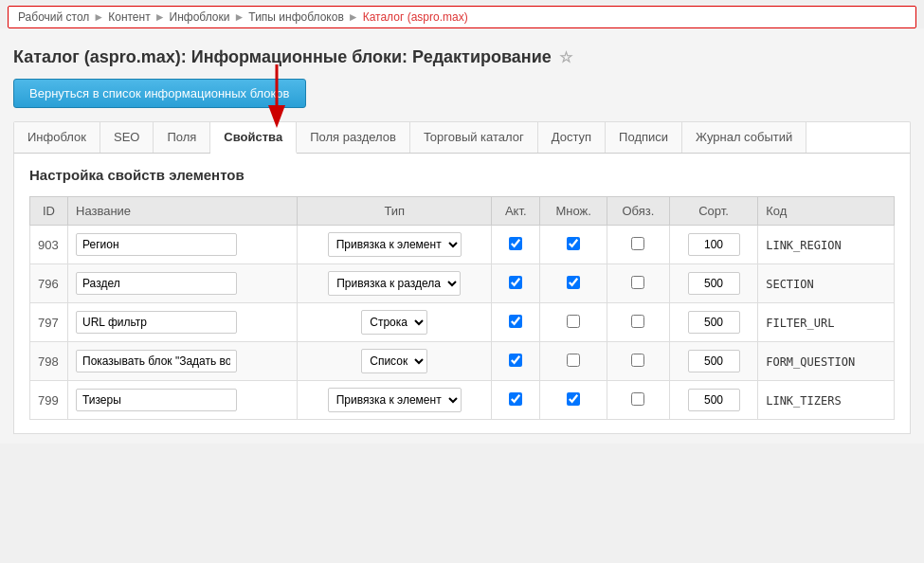 This screenshot has width=924, height=563. Describe the element at coordinates (415, 17) in the screenshot. I see `breadcrumb-item-4: Каталог (aspro.max)` at that location.